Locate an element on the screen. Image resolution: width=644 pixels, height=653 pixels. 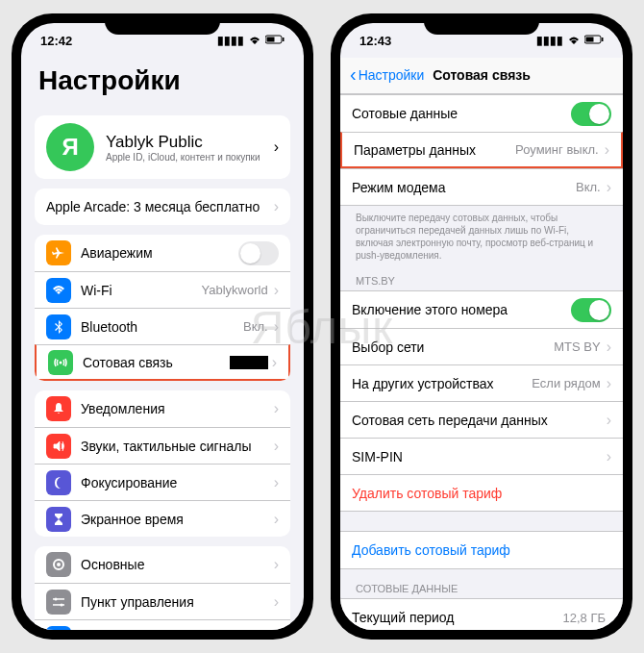
page-title: Настройки is located at coordinates (162, 82).